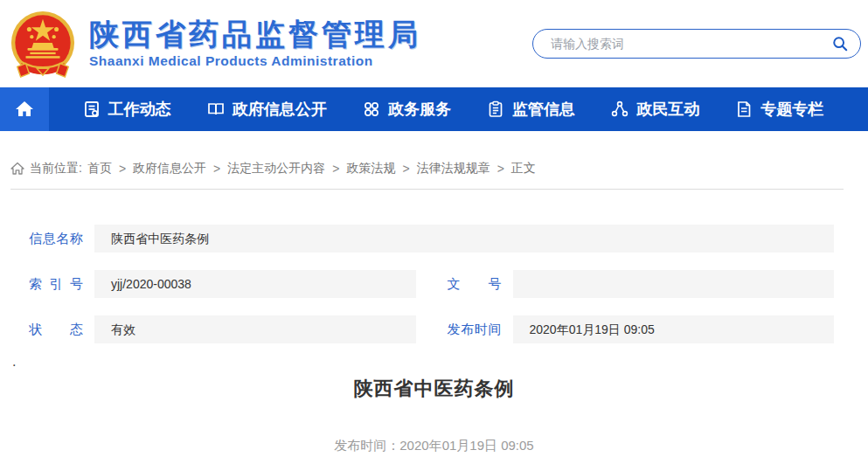 Image resolution: width=868 pixels, height=457 pixels. Describe the element at coordinates (56, 239) in the screenshot. I see `field-label-info-name: 信息名称` at that location.